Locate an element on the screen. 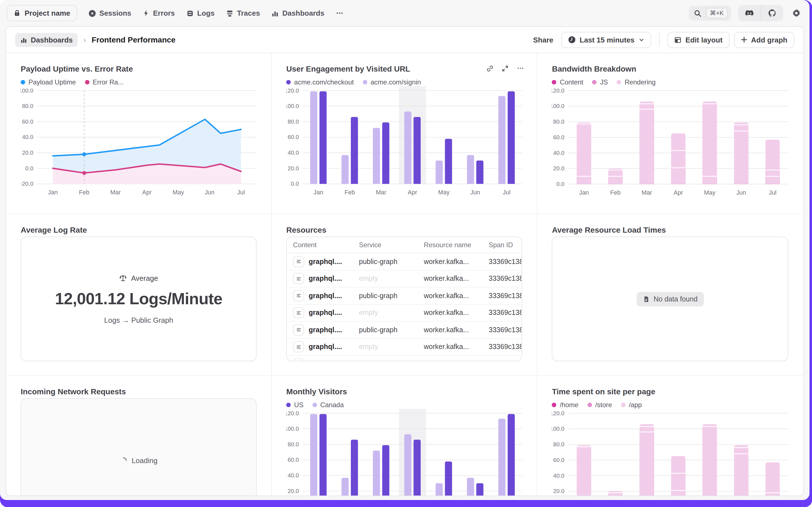  svg-text: -20.0 is located at coordinates (27, 184).